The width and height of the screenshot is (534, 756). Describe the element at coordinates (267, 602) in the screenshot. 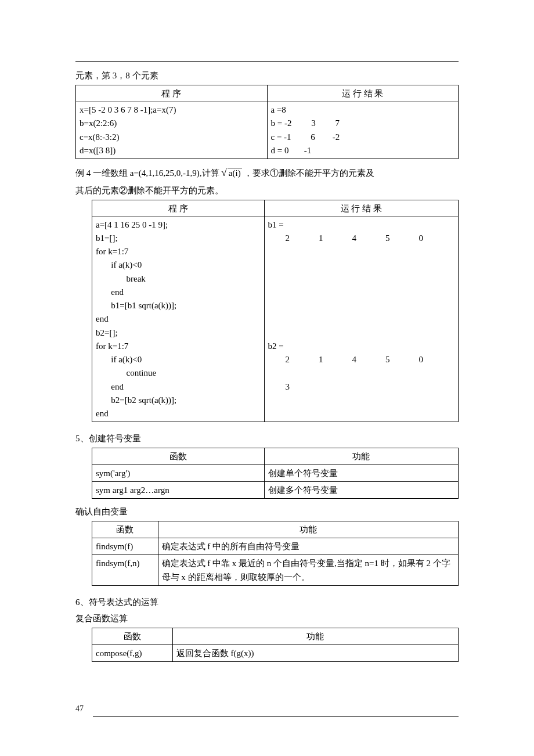

I see `section-6-title: 6、符号表达式的运算` at that location.